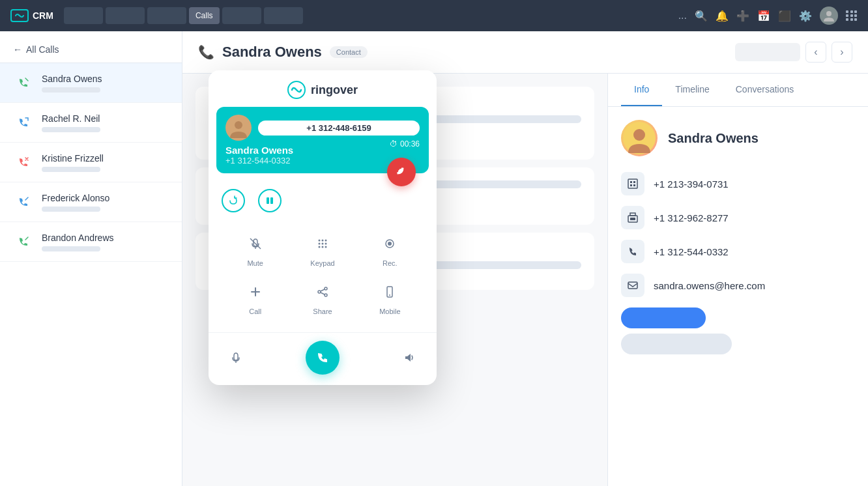 The width and height of the screenshot is (868, 486). What do you see at coordinates (236, 358) in the screenshot?
I see `mic-footer-icon` at bounding box center [236, 358].